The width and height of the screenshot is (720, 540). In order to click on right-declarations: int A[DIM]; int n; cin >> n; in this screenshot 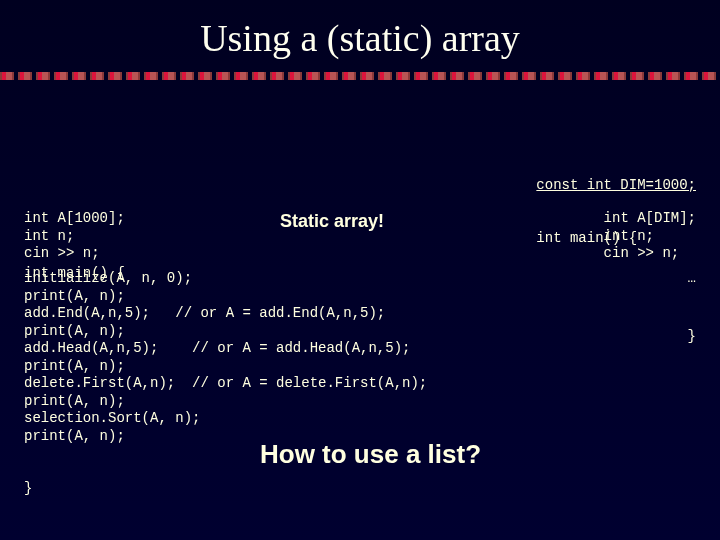, I will do `click(650, 236)`.